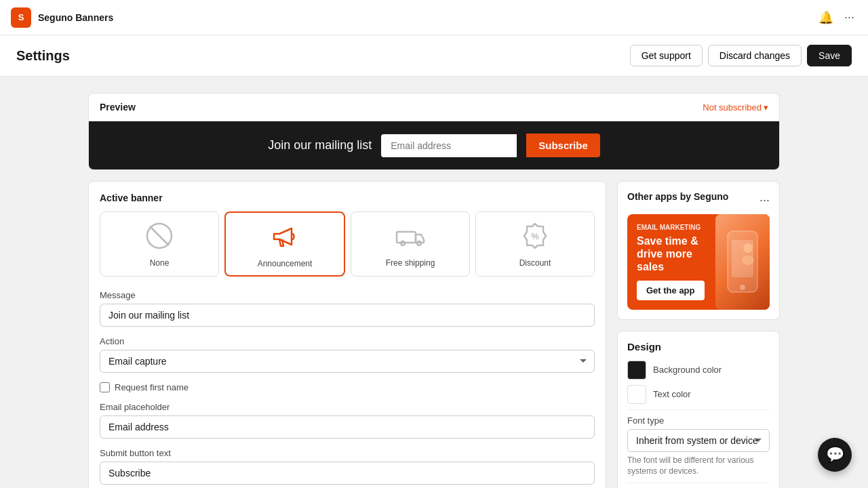 The height and width of the screenshot is (488, 868). Describe the element at coordinates (411, 263) in the screenshot. I see `free-shipping-label: Free shipping` at that location.